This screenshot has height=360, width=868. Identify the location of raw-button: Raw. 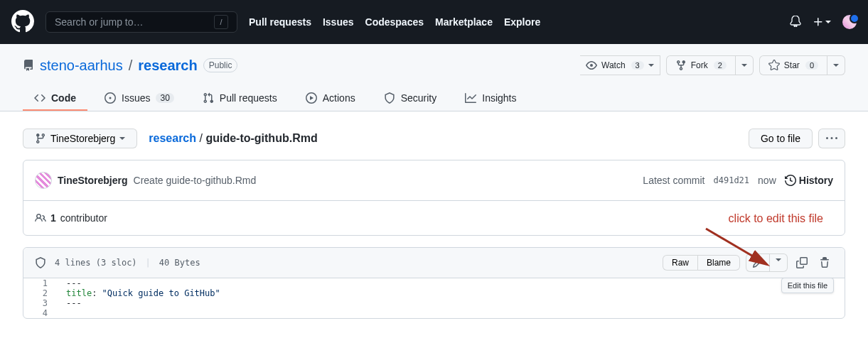
(680, 263).